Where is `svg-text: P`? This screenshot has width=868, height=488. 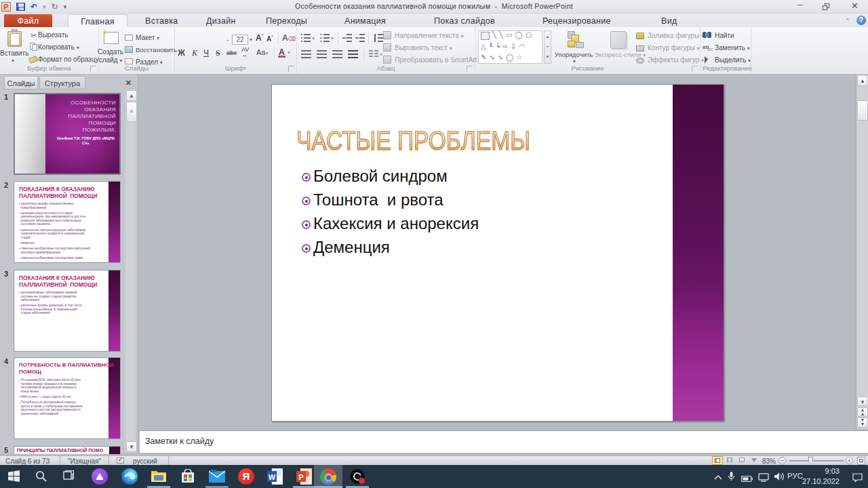 svg-text: P is located at coordinates (301, 477).